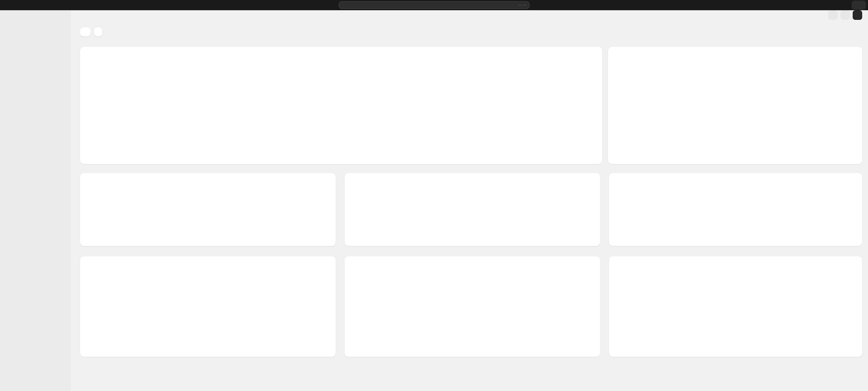  I want to click on filter-bar, so click(471, 32).